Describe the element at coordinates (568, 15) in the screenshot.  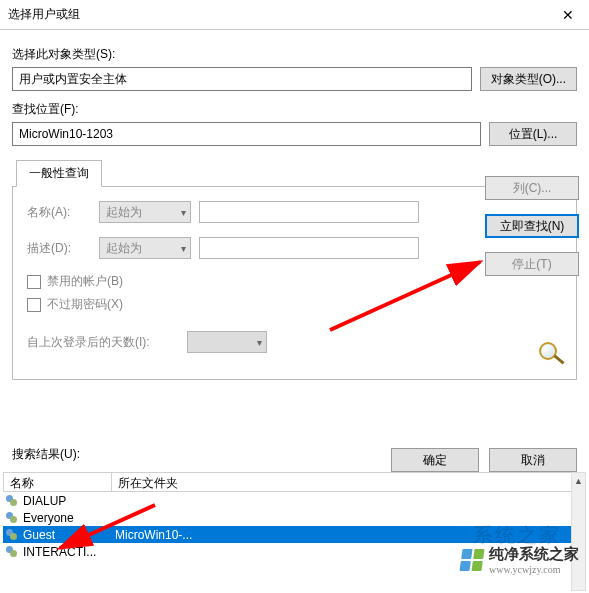
I see `close-button: ✕` at that location.